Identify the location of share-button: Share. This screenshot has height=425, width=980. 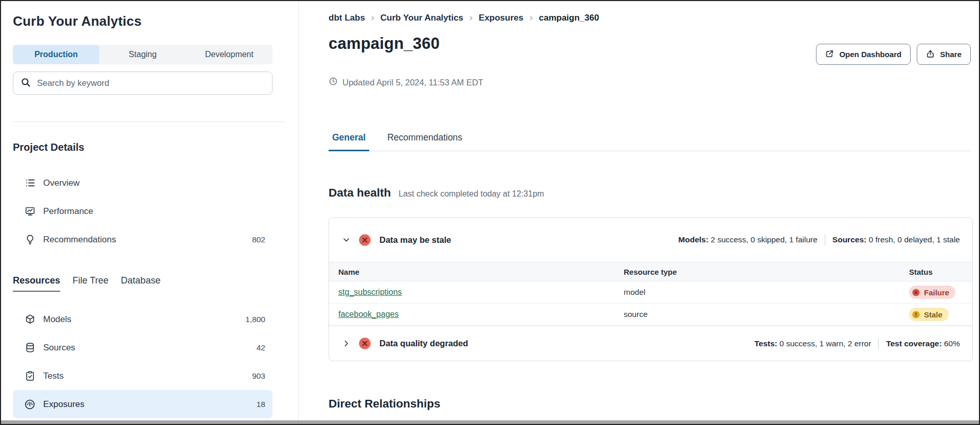
(944, 55).